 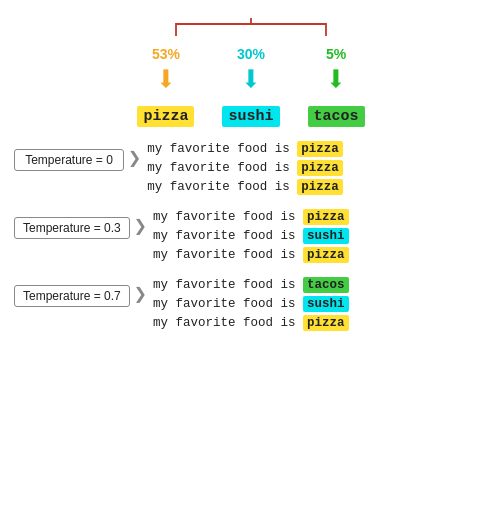 What do you see at coordinates (228, 217) in the screenshot?
I see `line-prefix-1-0: my favorite food is` at bounding box center [228, 217].